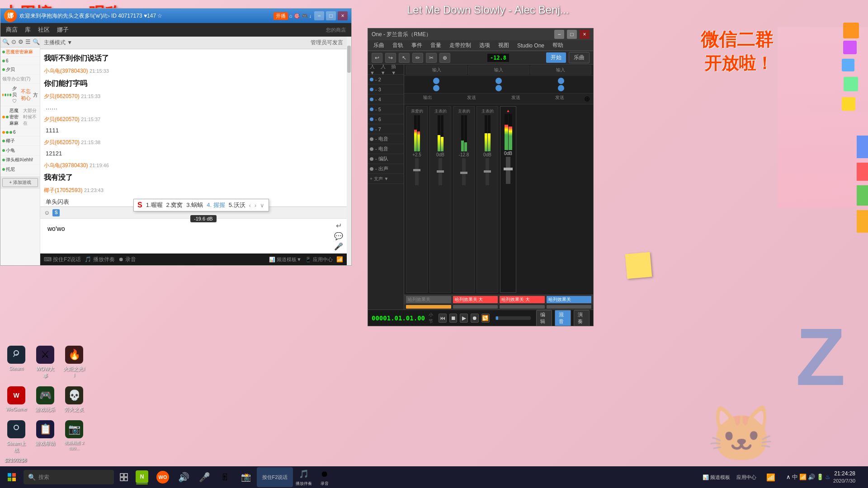 The width and height of the screenshot is (868, 488). I want to click on effect-4: 哈列效果关, so click(569, 300).